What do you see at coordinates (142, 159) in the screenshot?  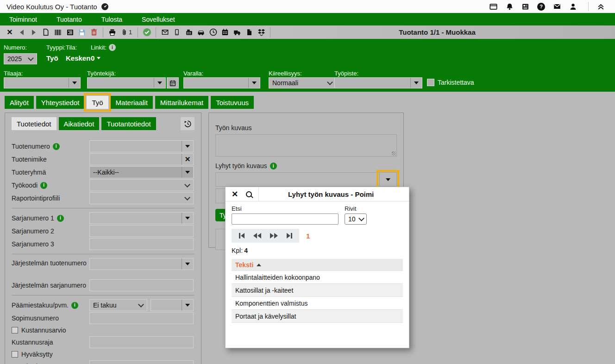 I see `tuotenimike-input: ✕` at bounding box center [142, 159].